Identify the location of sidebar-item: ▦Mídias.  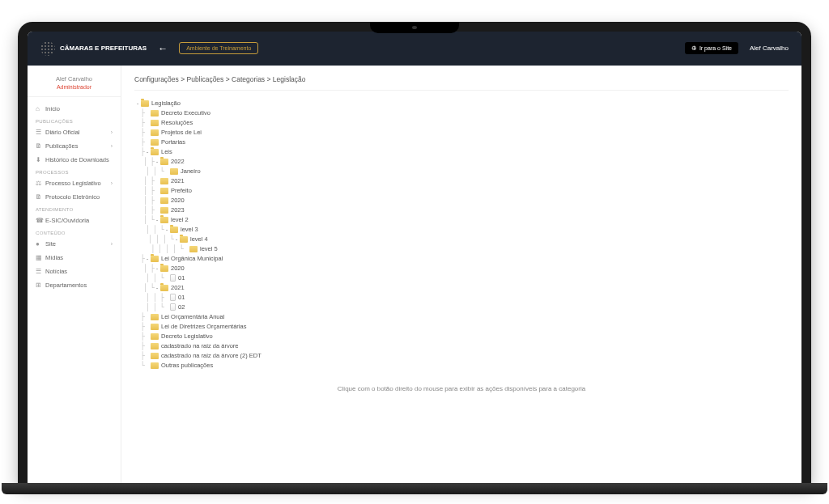
(74, 257).